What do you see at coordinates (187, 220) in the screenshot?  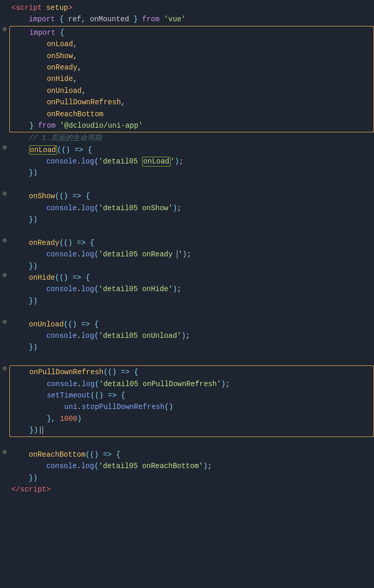 I see `line-19: })` at bounding box center [187, 220].